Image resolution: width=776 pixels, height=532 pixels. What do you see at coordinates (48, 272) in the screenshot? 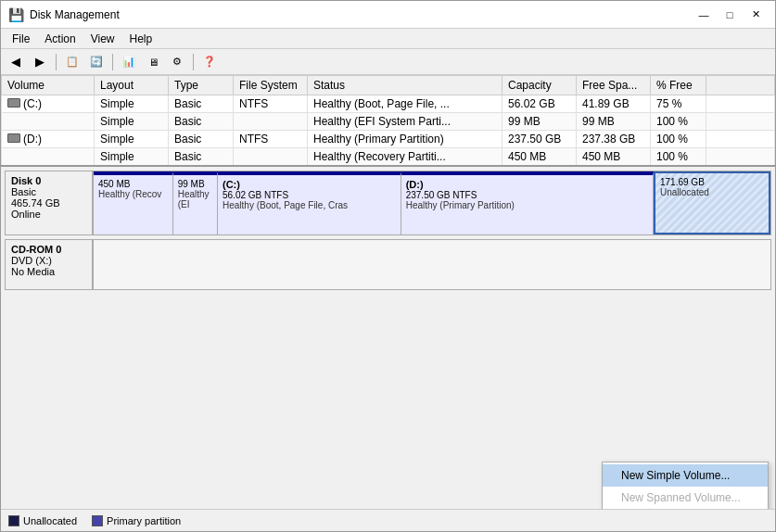
I see `disk-status-cdrom: No Media` at bounding box center [48, 272].